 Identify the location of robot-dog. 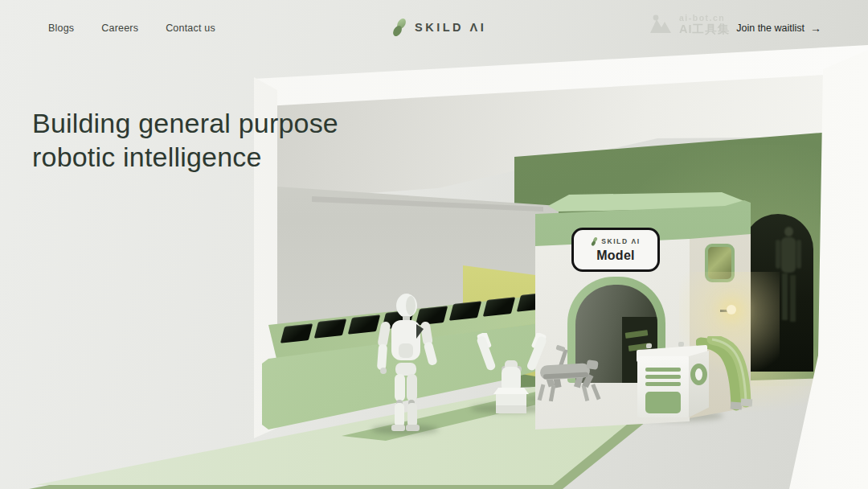
(567, 371).